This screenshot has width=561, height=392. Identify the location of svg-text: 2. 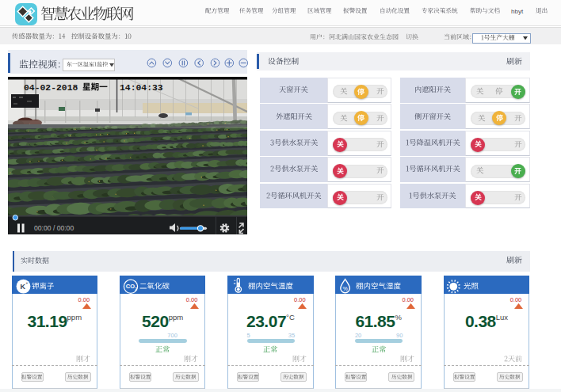
(136, 289).